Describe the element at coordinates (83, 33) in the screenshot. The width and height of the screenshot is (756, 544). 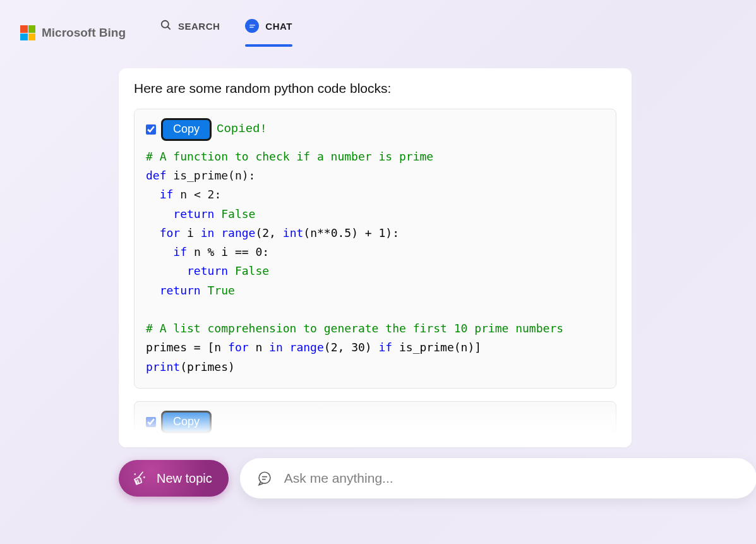
I see `brand-text: Microsoft Bing` at that location.